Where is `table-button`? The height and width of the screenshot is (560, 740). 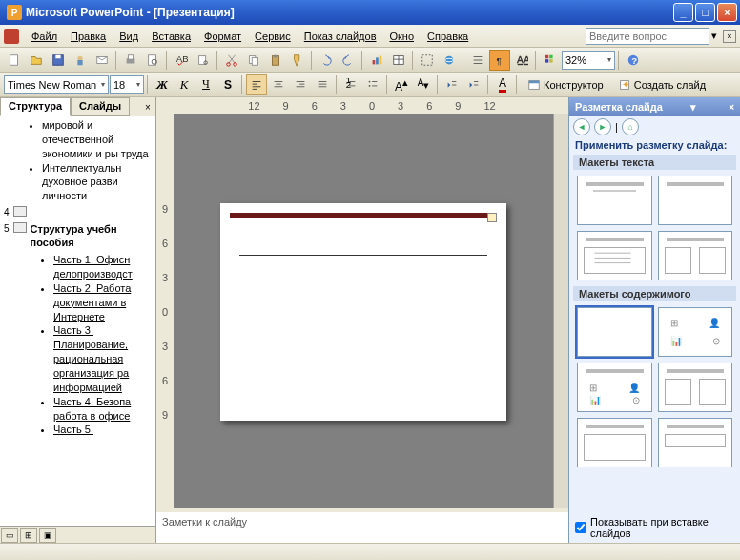
table-button is located at coordinates (399, 60).